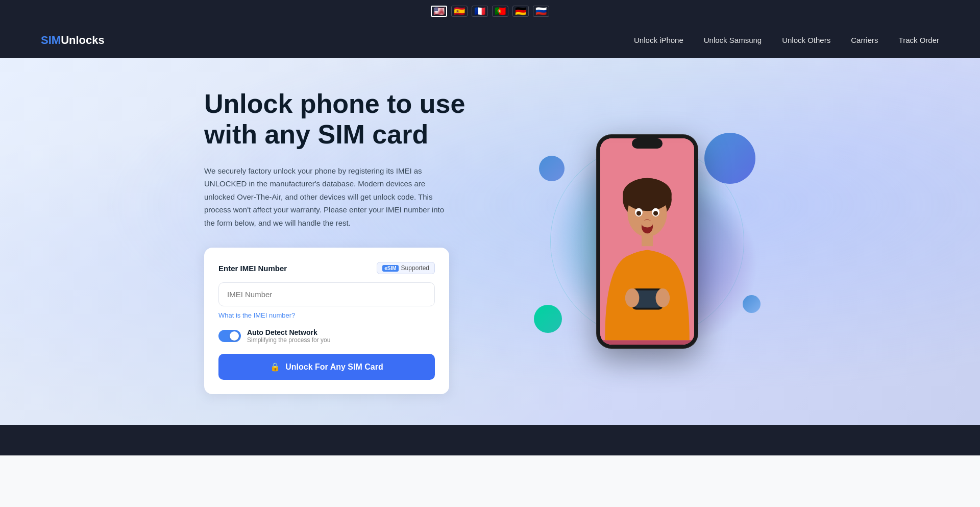 This screenshot has width=980, height=507. Describe the element at coordinates (230, 336) in the screenshot. I see `auto-detect-toggle` at that location.